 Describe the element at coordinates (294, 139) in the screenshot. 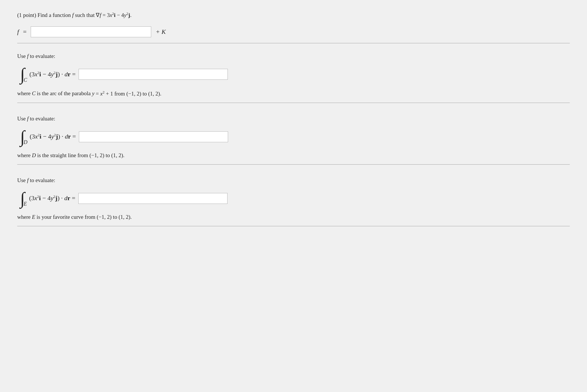

I see `section-2: Use f to evaluate: ∫ D (3x2i − 4y2j) · d…` at that location.